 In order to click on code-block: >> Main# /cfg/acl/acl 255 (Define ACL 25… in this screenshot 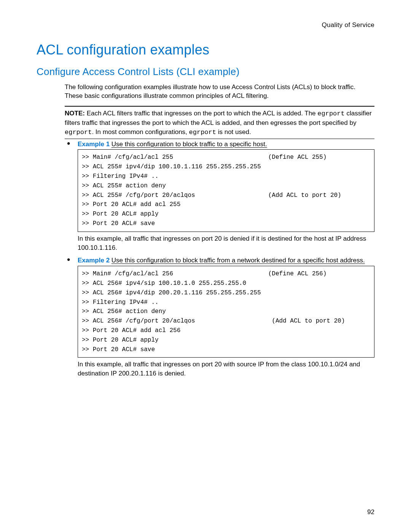, I will do `click(226, 190)`.